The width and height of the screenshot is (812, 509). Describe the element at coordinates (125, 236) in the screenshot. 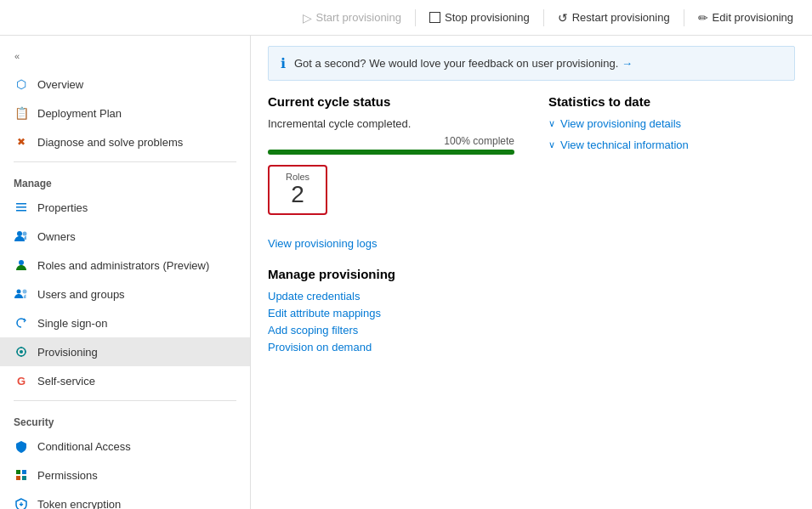

I see `sidebar-item-owners: Owners` at that location.